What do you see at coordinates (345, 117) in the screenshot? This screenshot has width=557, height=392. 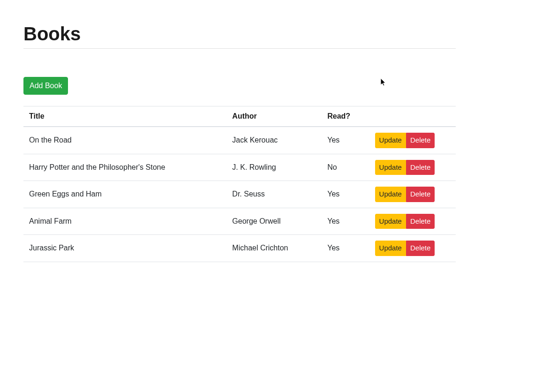 I see `header-read: Read?` at bounding box center [345, 117].